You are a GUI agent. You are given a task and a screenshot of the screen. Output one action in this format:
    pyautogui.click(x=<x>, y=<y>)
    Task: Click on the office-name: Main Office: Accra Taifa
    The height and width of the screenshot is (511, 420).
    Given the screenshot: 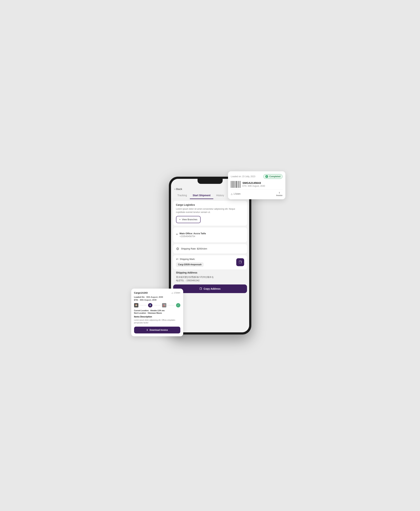 What is the action you would take?
    pyautogui.click(x=193, y=233)
    